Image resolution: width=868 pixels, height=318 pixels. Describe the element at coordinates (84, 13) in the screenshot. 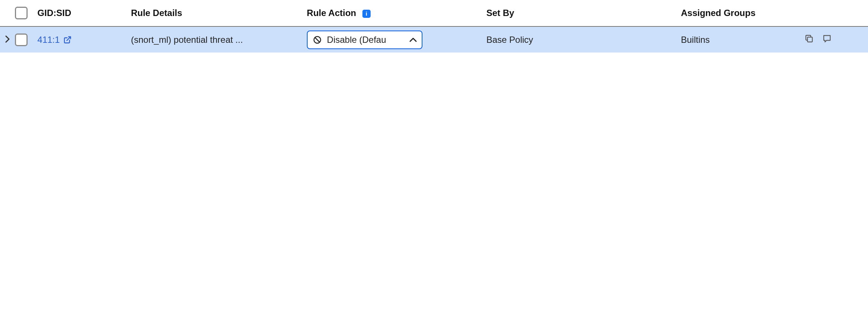

I see `header-gidsid: GID:SID` at that location.